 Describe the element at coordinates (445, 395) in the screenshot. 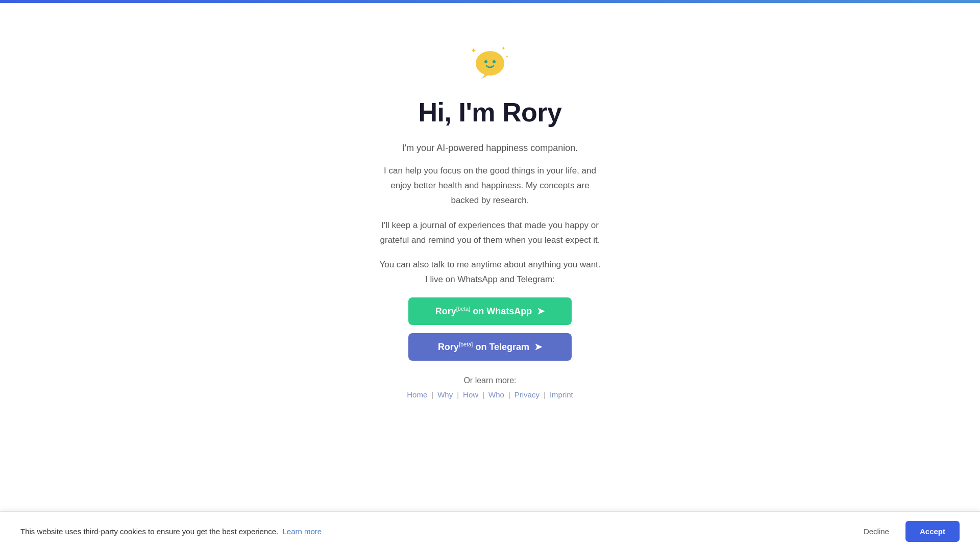

I see `nav-why: Why` at that location.